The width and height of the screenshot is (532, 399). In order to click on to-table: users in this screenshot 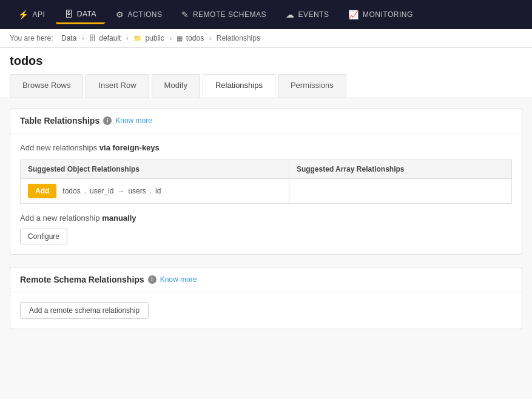, I will do `click(137, 191)`.